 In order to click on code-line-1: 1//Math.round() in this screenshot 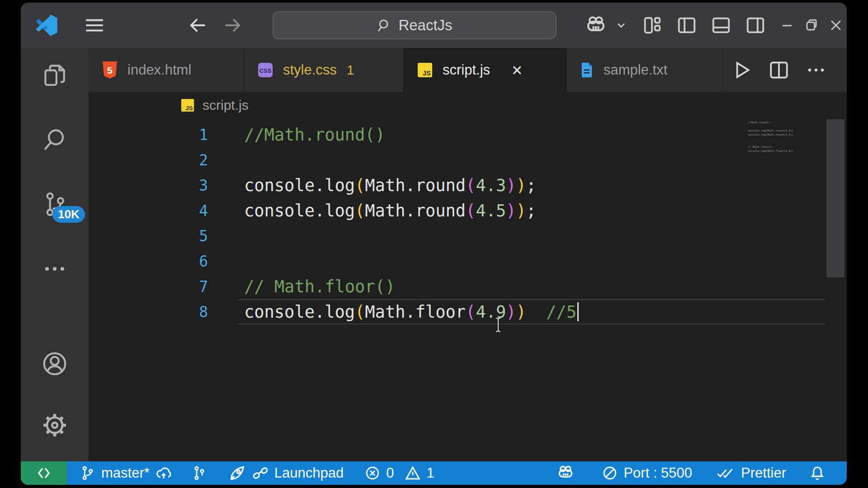, I will do `click(467, 135)`.